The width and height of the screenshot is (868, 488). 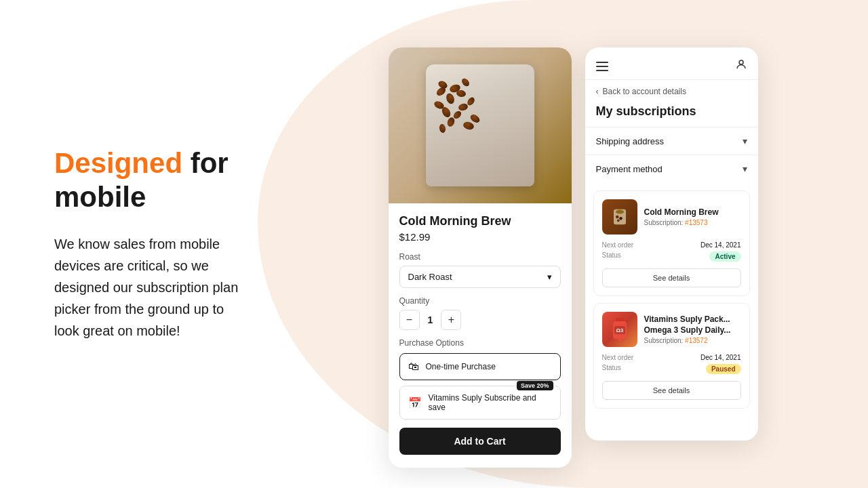 What do you see at coordinates (451, 320) in the screenshot?
I see `quantity-increase-button: +` at bounding box center [451, 320].